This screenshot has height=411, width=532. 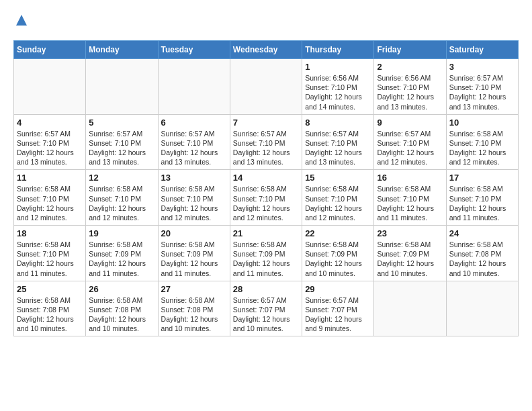 I want to click on day-number: 16, so click(x=410, y=177).